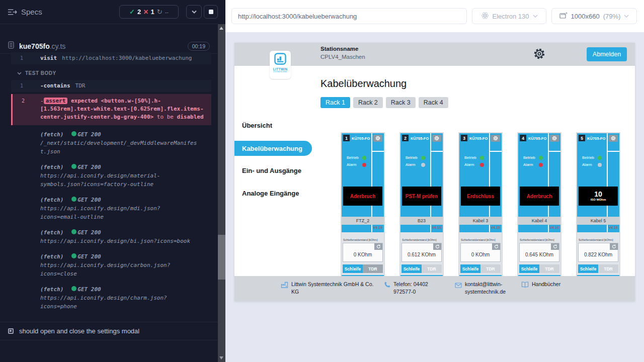  What do you see at coordinates (109, 46) in the screenshot?
I see `spec-file-row: kue705fo.cy.ts 00:19` at bounding box center [109, 46].